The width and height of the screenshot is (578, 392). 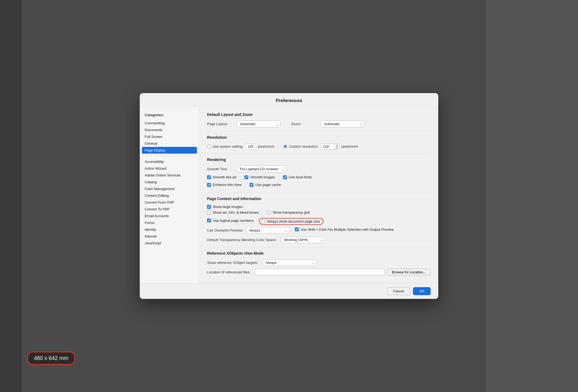 I want to click on show-targets-select-wrapper: Always ⌄, so click(x=290, y=263).